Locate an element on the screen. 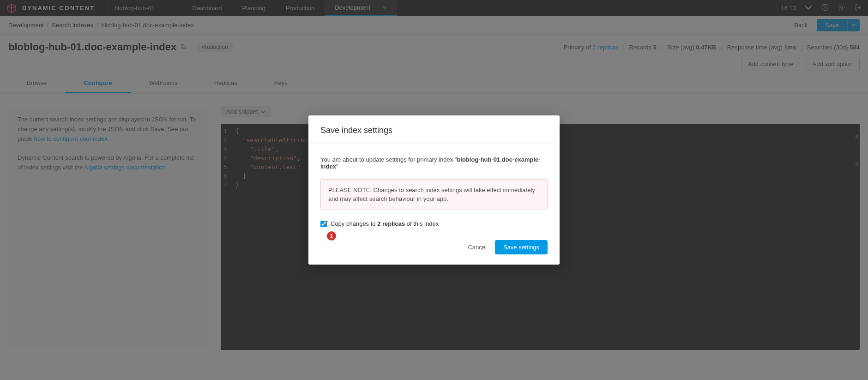  copy-replicas-label: Copy changes to 2 replicas of this index is located at coordinates (385, 223).